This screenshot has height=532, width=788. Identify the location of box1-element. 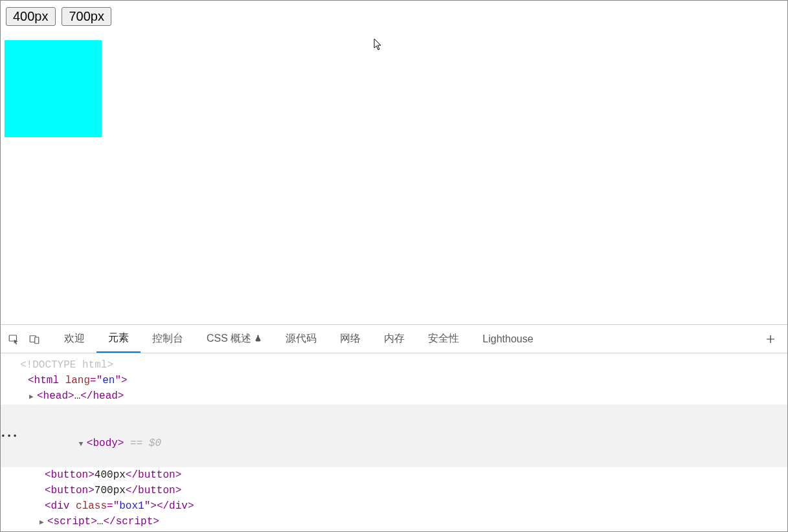
(53, 89).